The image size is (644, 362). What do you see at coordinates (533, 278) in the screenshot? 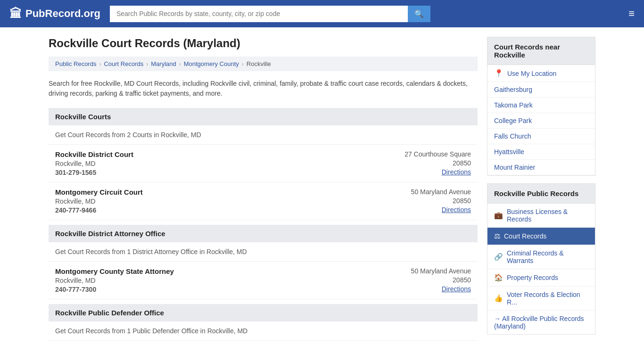
I see `records-label-property: Property Records` at bounding box center [533, 278].